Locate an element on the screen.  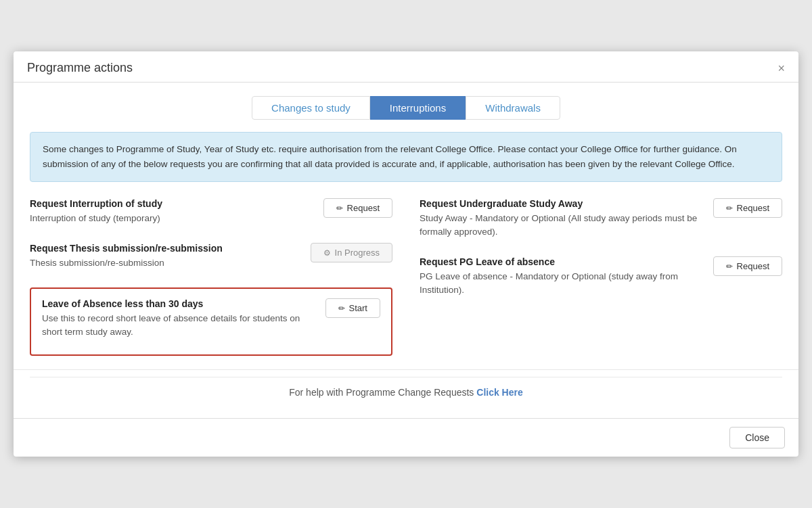
pg-leave-title: Request PG Leave of absence is located at coordinates (561, 262).